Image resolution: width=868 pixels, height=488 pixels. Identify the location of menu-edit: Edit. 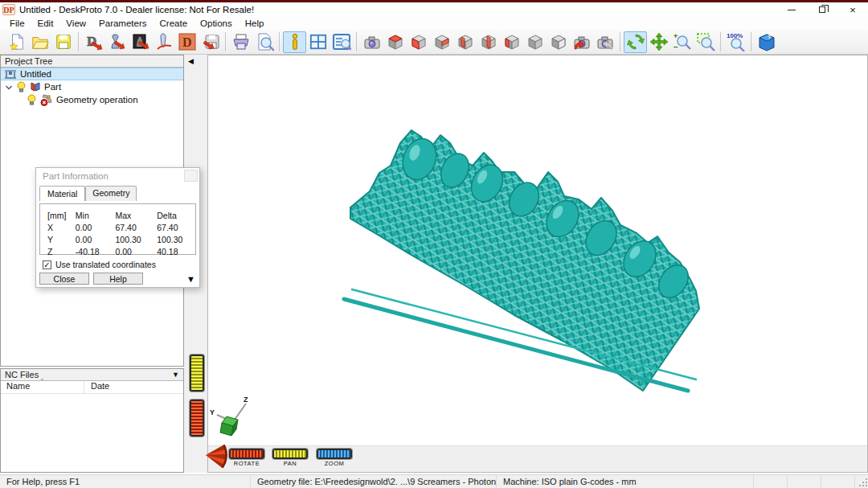
(46, 23).